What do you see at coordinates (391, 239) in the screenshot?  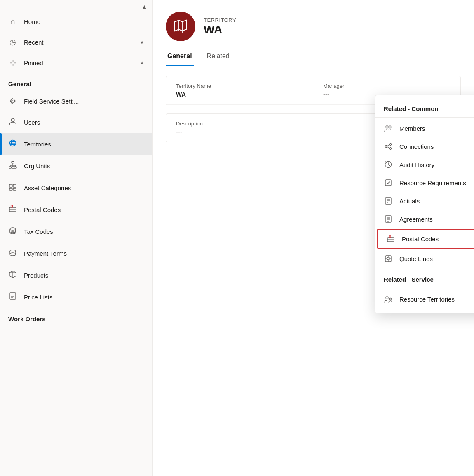 I see `postal-codes-icon` at bounding box center [391, 239].